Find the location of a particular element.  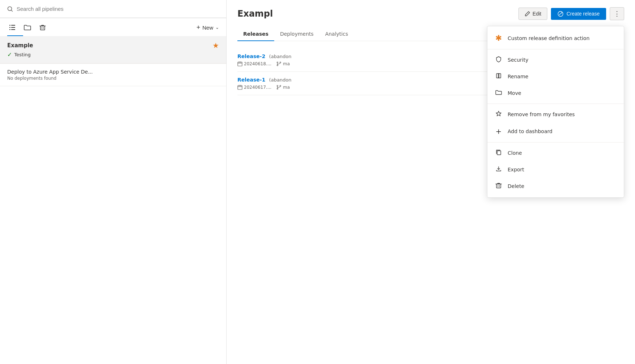

menu-item-label: Delete is located at coordinates (516, 186).